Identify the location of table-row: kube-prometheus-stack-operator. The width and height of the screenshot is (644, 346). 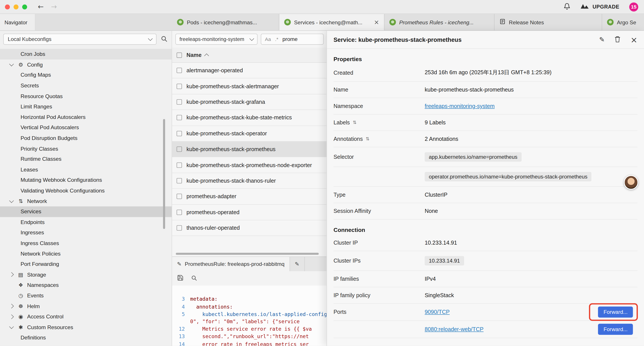
(250, 133).